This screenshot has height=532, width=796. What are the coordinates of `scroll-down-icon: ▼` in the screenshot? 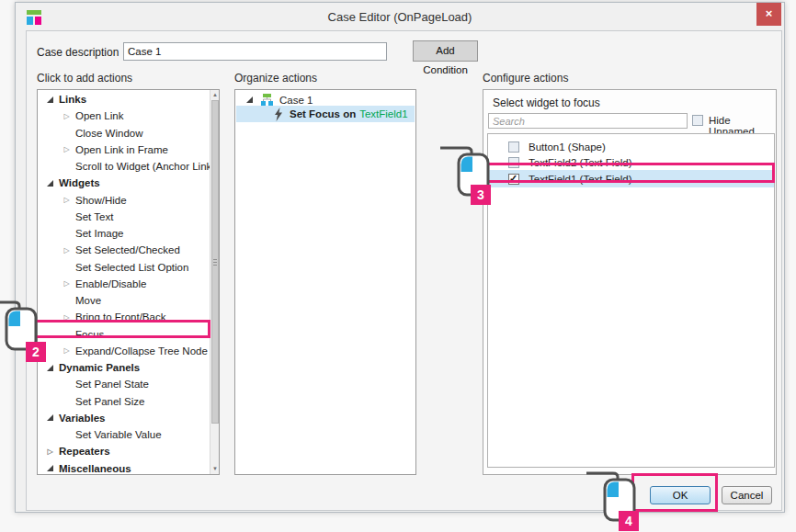 It's located at (215, 469).